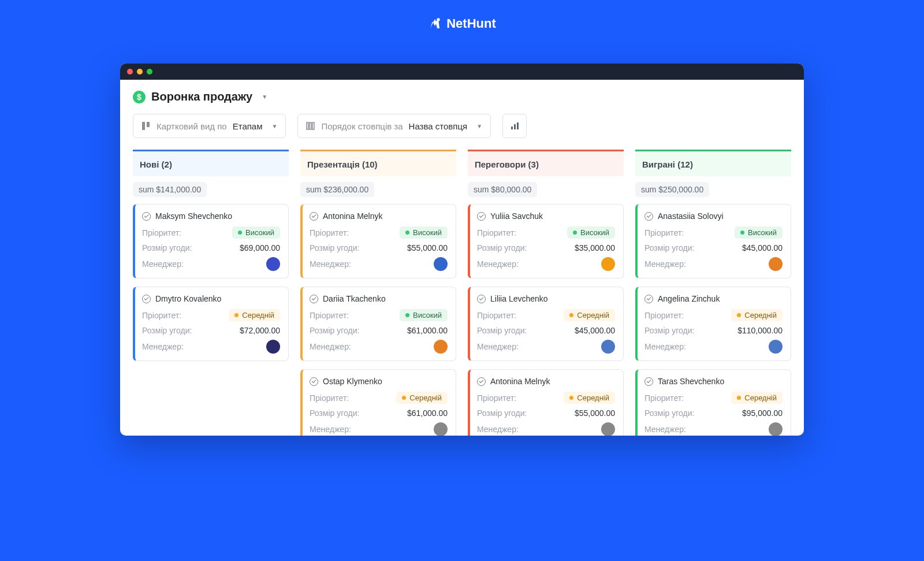 The image size is (924, 561). Describe the element at coordinates (211, 292) in the screenshot. I see `kanban-column: Нові (2)sum $141,000.00Maksym Shevchenko…` at that location.